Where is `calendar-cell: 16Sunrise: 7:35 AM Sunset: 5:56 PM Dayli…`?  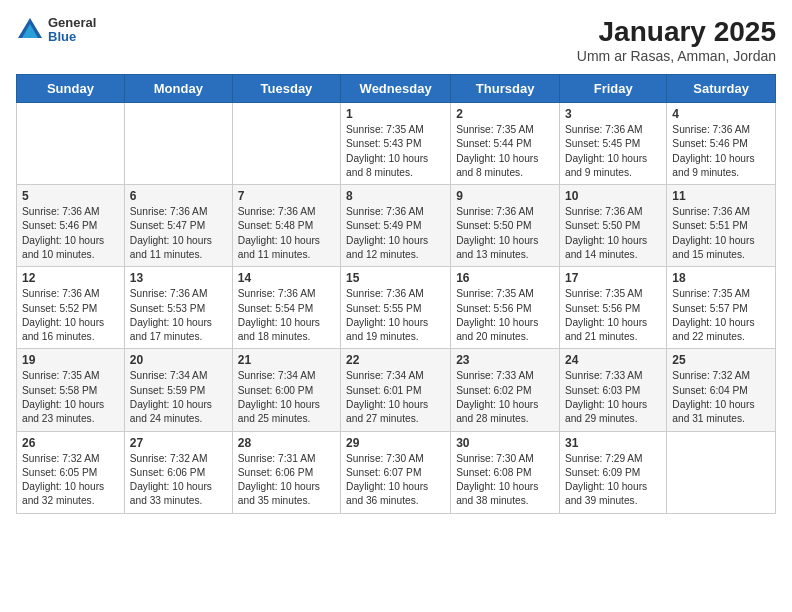 calendar-cell: 16Sunrise: 7:35 AM Sunset: 5:56 PM Dayli… is located at coordinates (506, 308).